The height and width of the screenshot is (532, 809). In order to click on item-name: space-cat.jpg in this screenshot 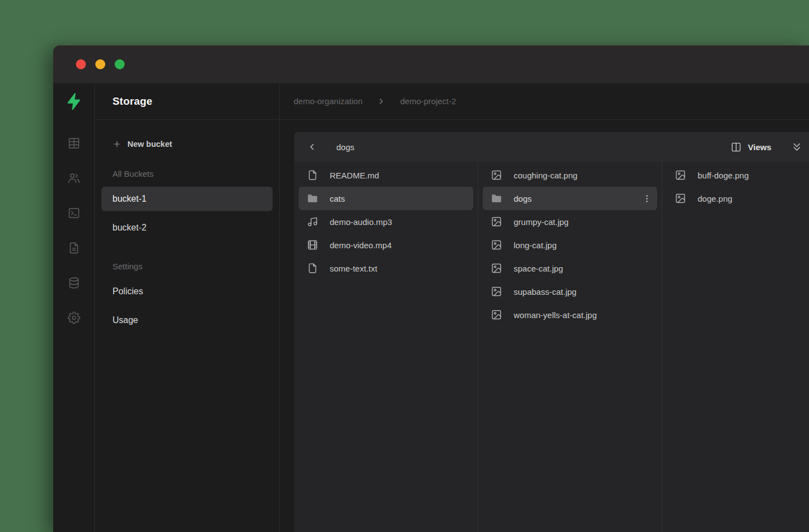, I will do `click(539, 268)`.